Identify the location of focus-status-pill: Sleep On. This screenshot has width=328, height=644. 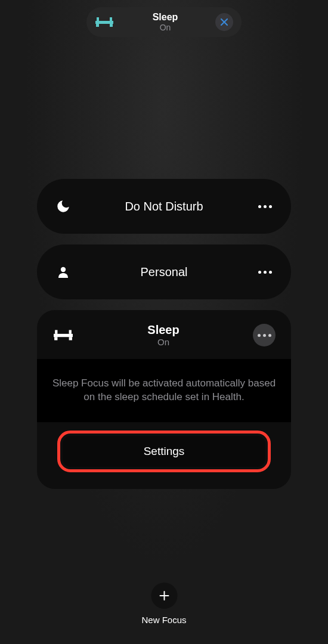
(164, 22).